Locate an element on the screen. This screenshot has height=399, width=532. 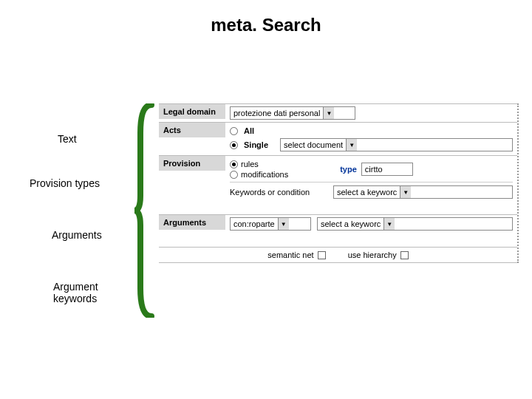
label-arguments: Arguments is located at coordinates (192, 222).